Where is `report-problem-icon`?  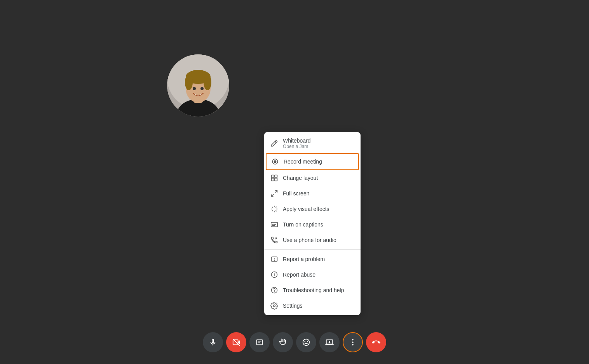
report-problem-icon is located at coordinates (274, 259).